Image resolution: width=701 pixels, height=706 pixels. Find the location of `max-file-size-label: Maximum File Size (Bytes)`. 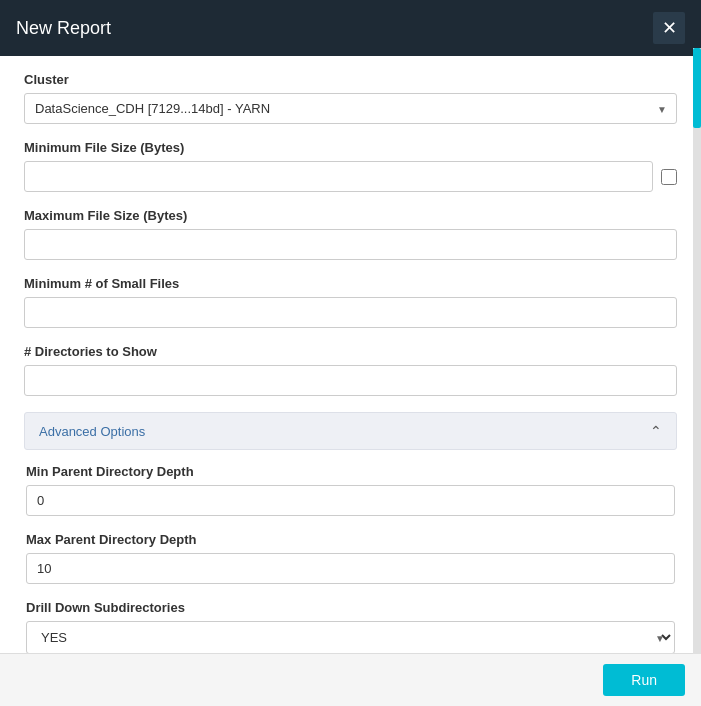

max-file-size-label: Maximum File Size (Bytes) is located at coordinates (350, 216).